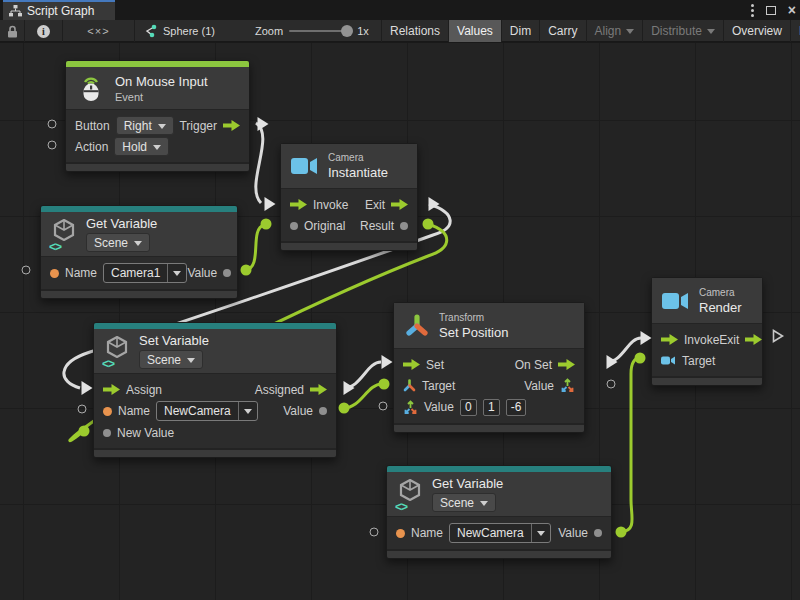 Image resolution: width=800 pixels, height=600 pixels. What do you see at coordinates (622, 532) in the screenshot?
I see `port-getvar2-value-out` at bounding box center [622, 532].